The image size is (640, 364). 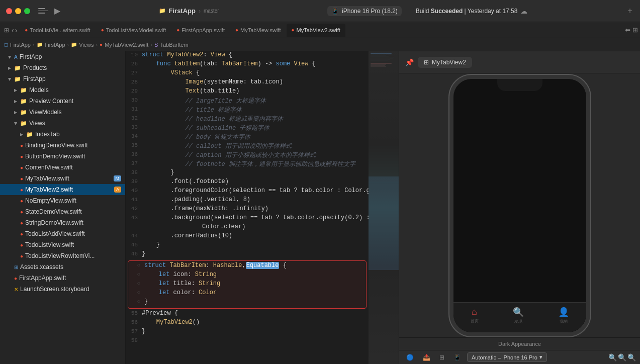 I want to click on sidebar-label: TodoListViewRowItemVi..., so click(x=60, y=256).